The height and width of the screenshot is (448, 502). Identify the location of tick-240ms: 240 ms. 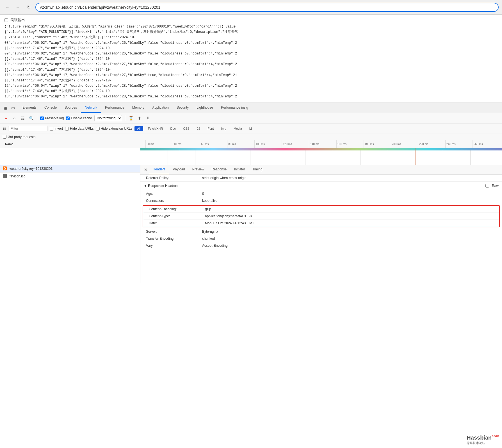
(459, 144).